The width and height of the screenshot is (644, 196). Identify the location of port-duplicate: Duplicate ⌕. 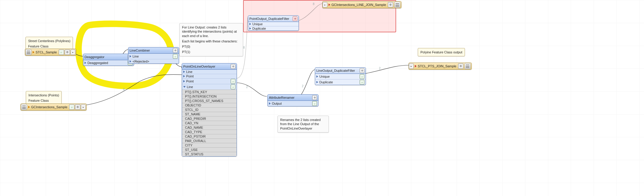
(340, 82).